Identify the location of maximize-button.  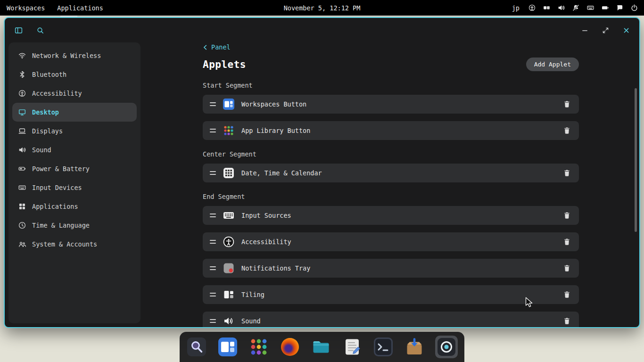
(605, 30).